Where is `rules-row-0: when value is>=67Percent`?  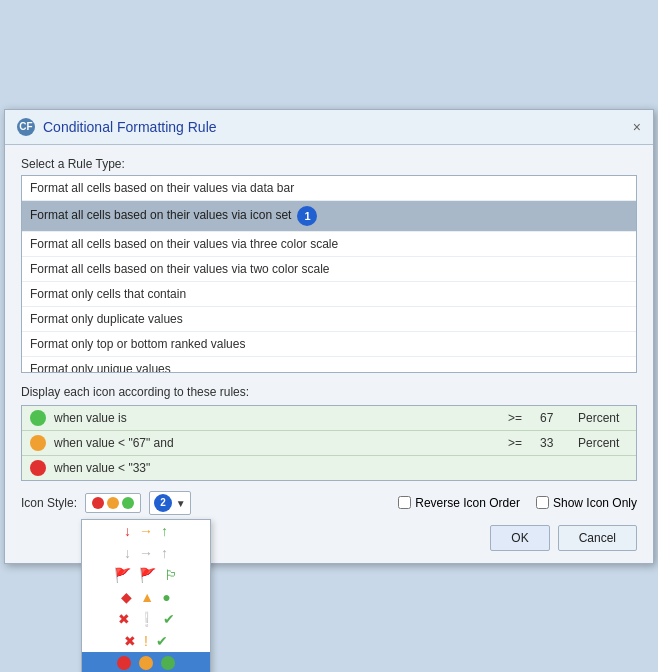
rules-row-0: when value is>=67Percent is located at coordinates (329, 418).